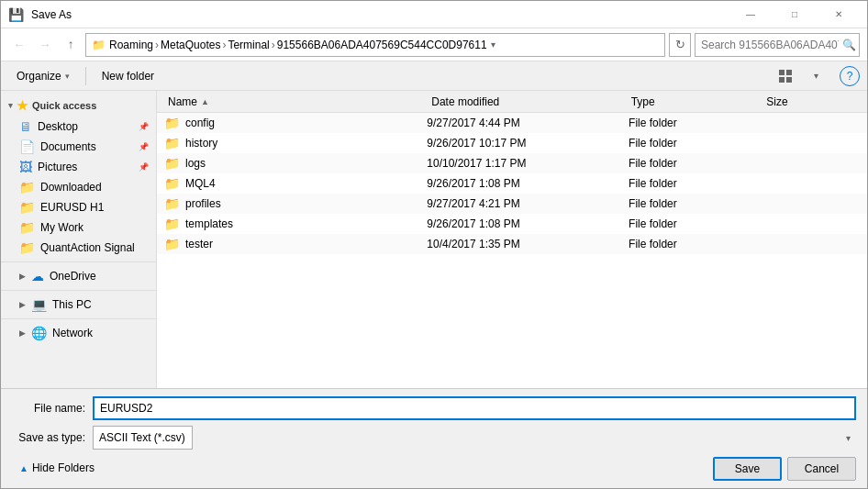 This screenshot has height=489, width=868. I want to click on new-folder-button: New folder, so click(128, 76).